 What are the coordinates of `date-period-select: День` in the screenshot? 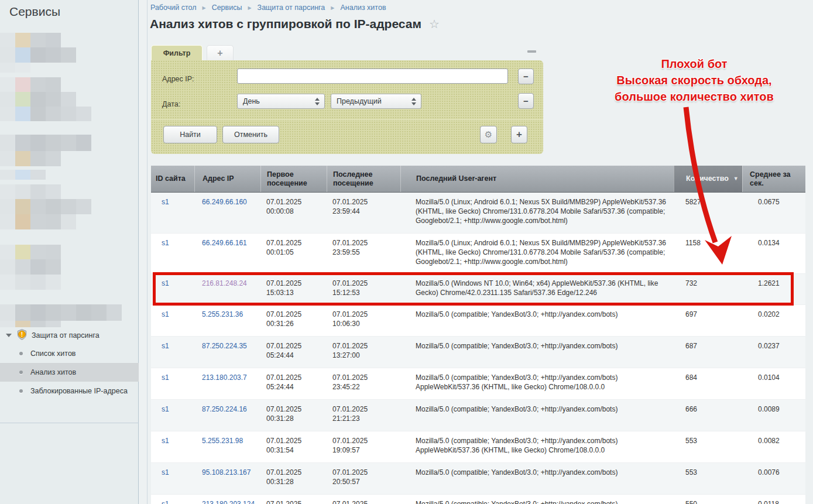 It's located at (281, 101).